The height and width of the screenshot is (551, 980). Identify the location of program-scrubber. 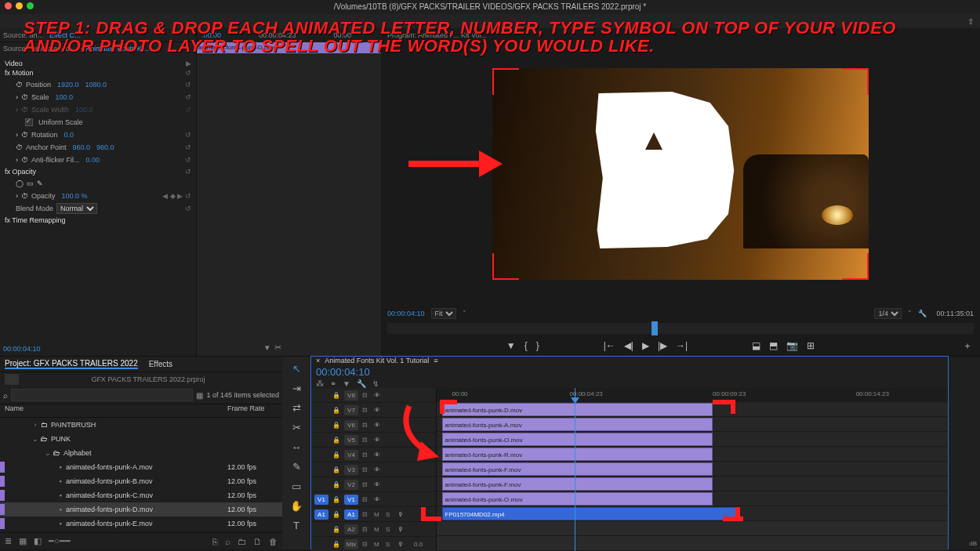
(681, 328).